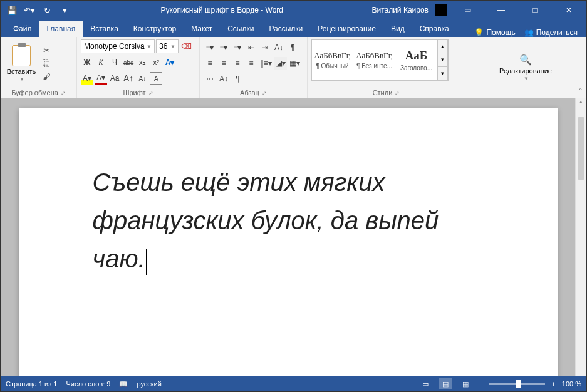 This screenshot has height=392, width=587. I want to click on status-language: русский, so click(149, 384).